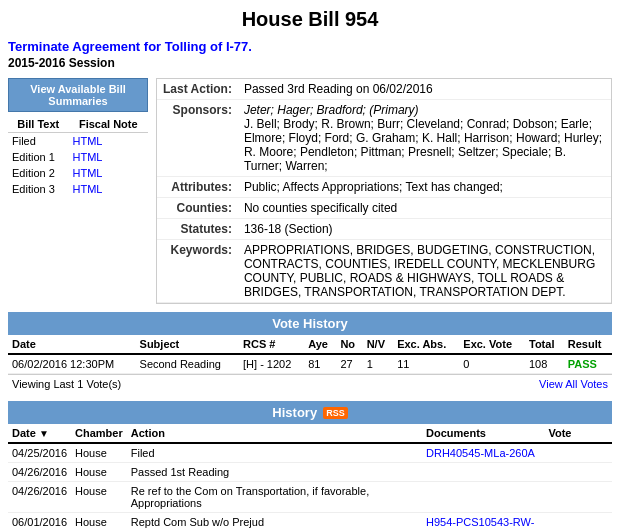 Image resolution: width=620 pixels, height=528 pixels. I want to click on statutes-value: 136-18 (Section), so click(424, 230).